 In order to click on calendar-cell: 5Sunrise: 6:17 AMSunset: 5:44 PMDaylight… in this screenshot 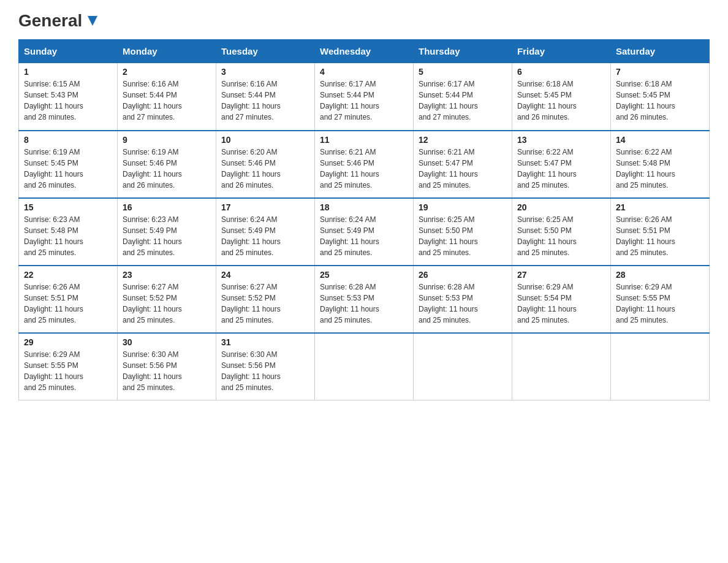, I will do `click(463, 97)`.